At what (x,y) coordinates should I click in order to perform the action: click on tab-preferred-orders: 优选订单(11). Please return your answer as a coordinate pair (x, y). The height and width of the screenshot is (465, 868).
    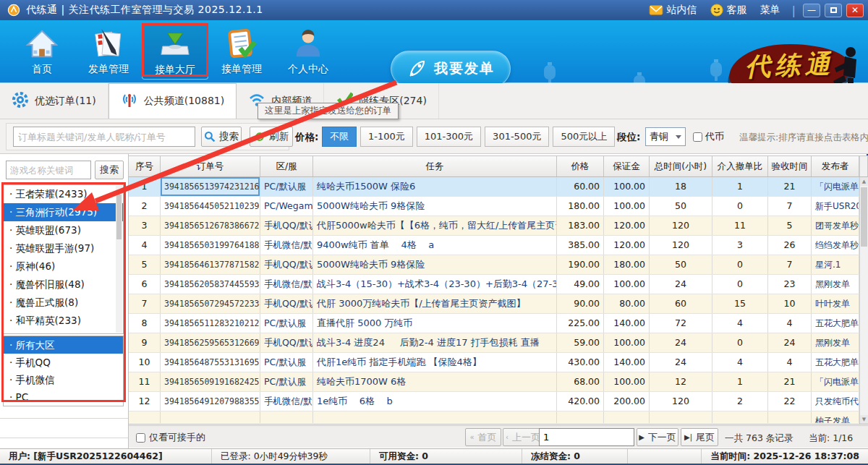
    Looking at the image, I should click on (54, 101).